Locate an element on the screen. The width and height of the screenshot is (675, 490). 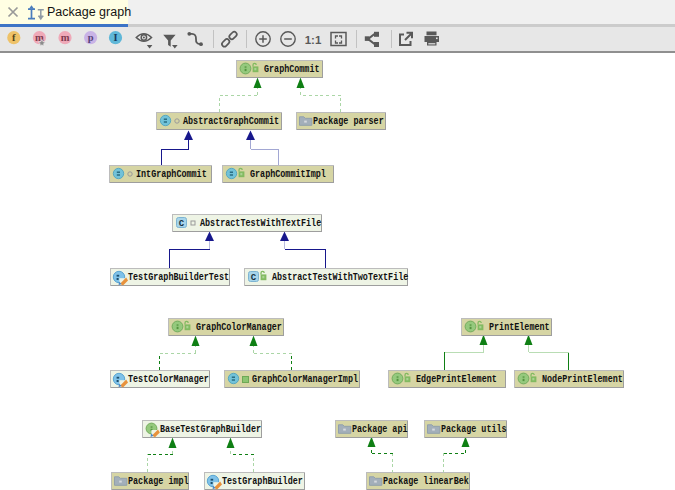
svg-text: GraphCommitImpl is located at coordinates (288, 174).